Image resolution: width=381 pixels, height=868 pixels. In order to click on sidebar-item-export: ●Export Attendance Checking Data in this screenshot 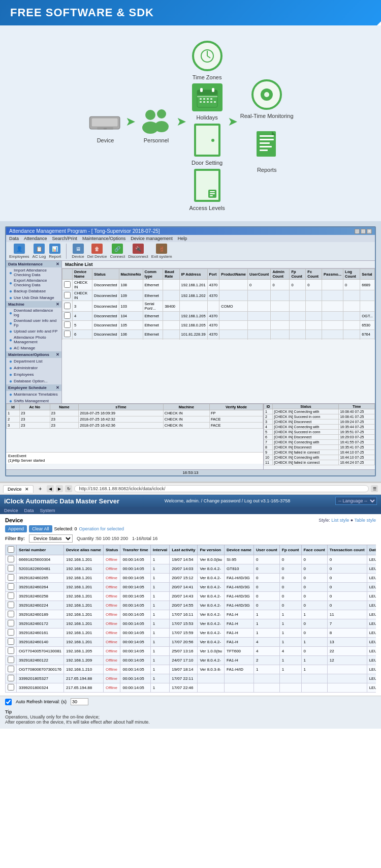, I will do `click(34, 283)`.